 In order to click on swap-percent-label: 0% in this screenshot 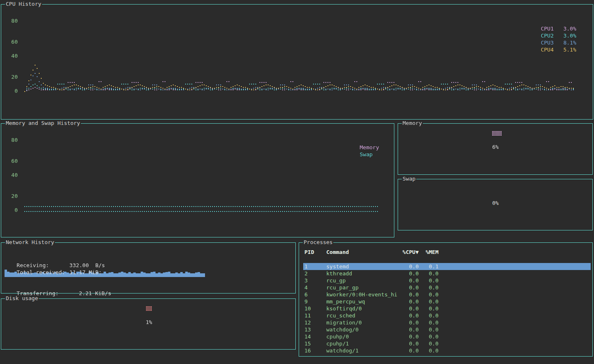, I will do `click(495, 203)`.